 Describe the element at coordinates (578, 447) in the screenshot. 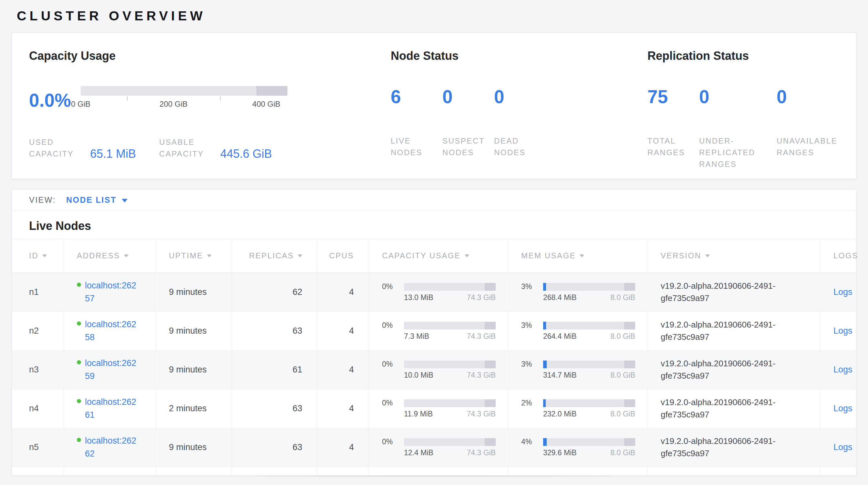

I see `cell-mem-usage: 4% 329.6 MiB 8.0 GiB` at that location.